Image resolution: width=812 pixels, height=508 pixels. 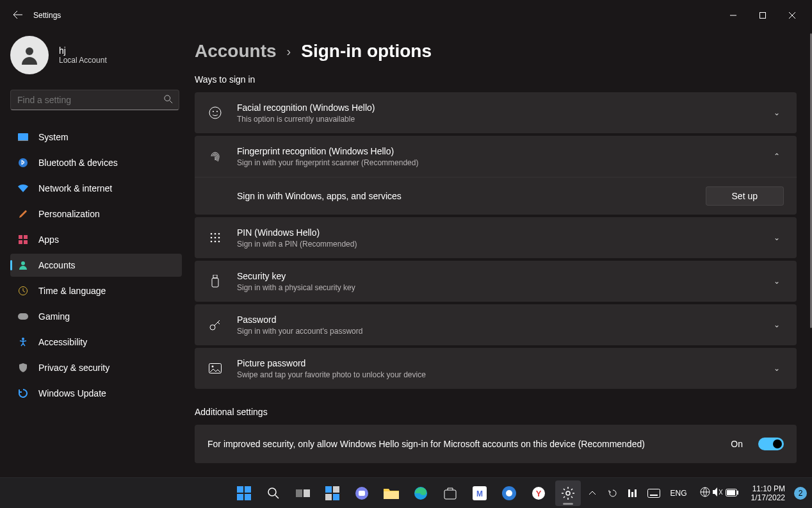 I want to click on keyboard-icon, so click(x=654, y=493).